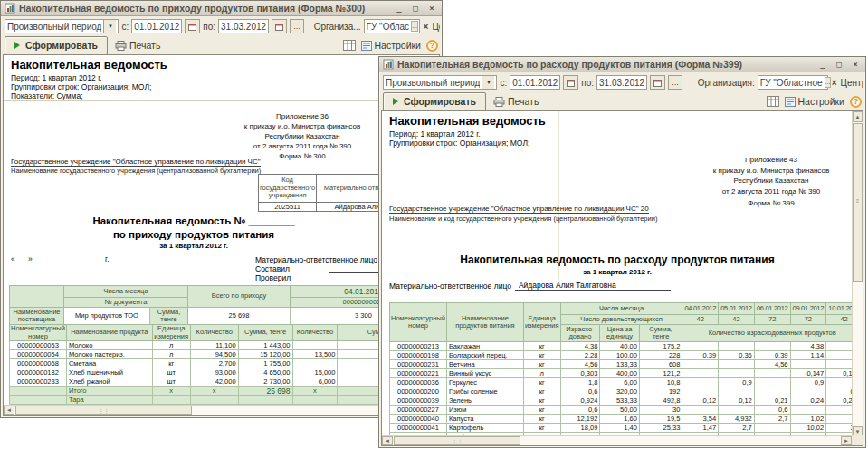 Image resolution: width=868 pixels, height=449 pixels. I want to click on cell: 50,00, so click(620, 410).